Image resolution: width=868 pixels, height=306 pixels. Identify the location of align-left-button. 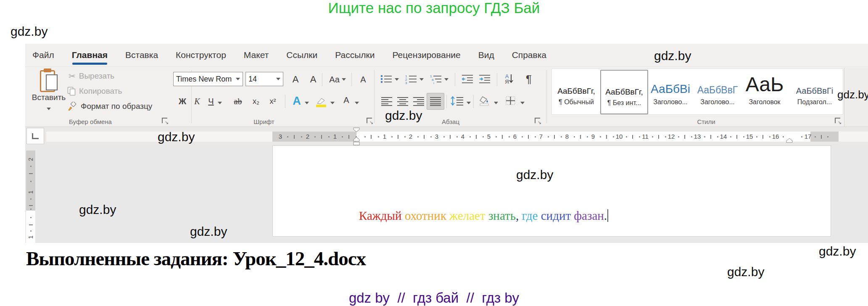
(387, 101).